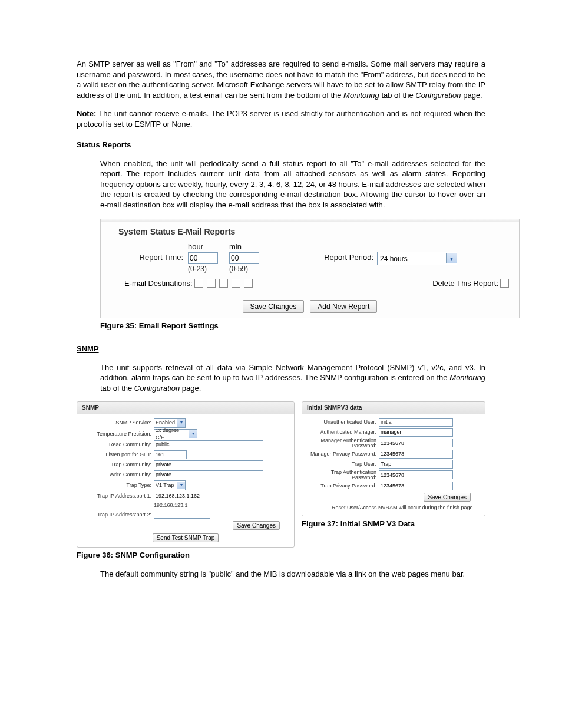 This screenshot has height=728, width=562. Describe the element at coordinates (293, 373) in the screenshot. I see `snmp-para-a: The unit supports retrieval of all data …` at that location.